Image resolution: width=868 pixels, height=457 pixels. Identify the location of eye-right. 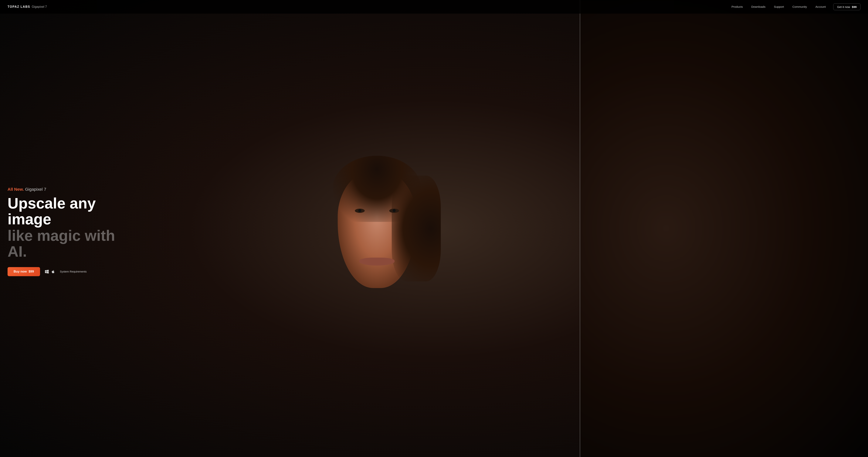
(394, 211).